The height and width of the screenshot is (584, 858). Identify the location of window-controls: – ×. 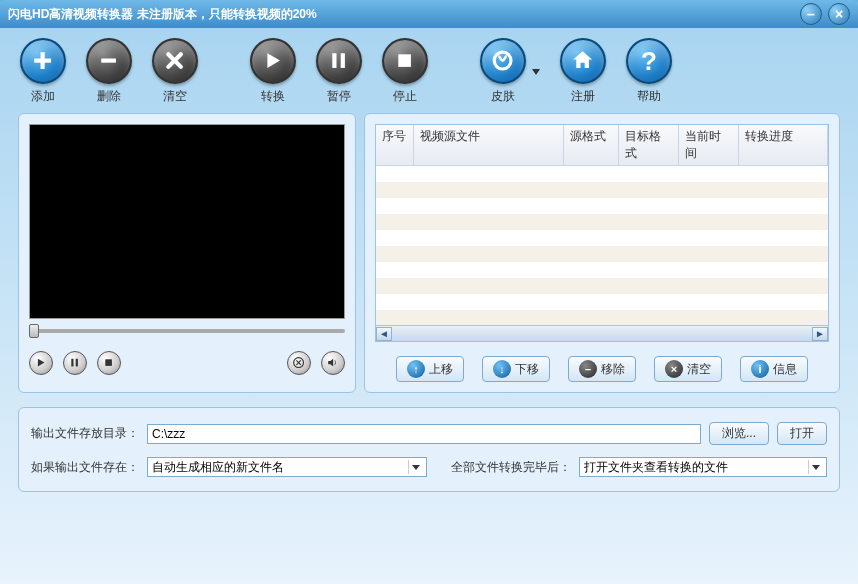
(825, 14).